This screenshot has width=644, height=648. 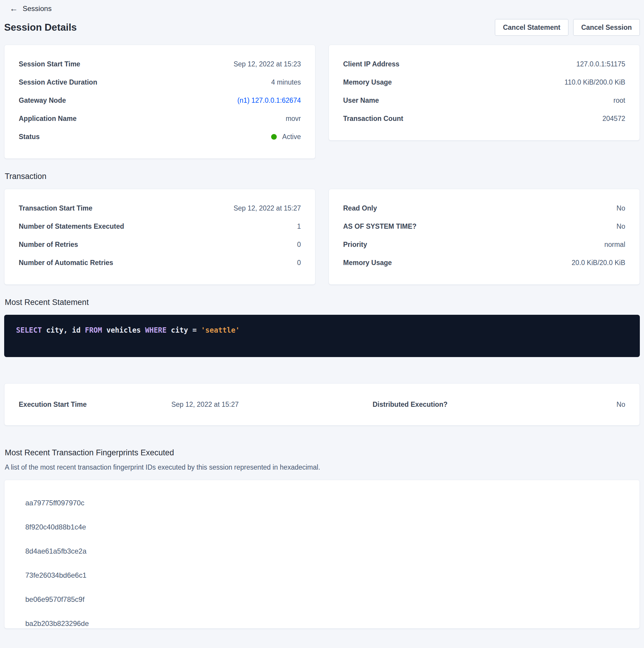 What do you see at coordinates (371, 64) in the screenshot?
I see `row-label: Client IP Address` at bounding box center [371, 64].